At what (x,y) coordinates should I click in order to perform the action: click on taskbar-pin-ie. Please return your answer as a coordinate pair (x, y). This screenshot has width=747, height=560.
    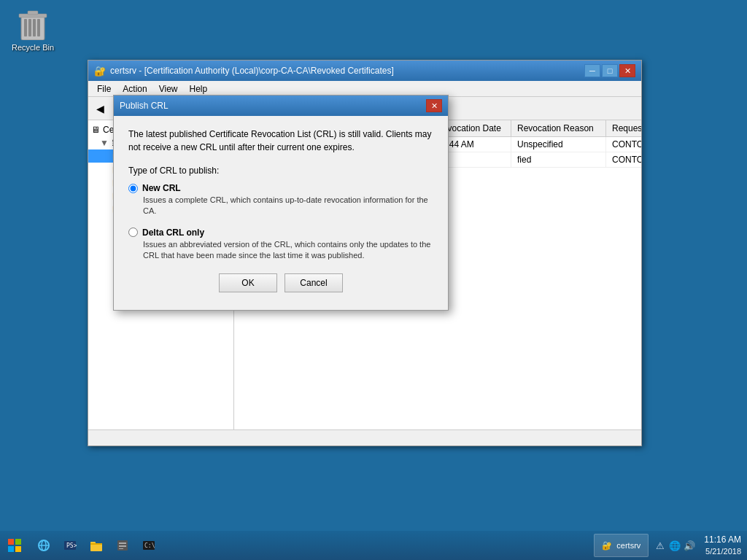
    Looking at the image, I should click on (44, 545).